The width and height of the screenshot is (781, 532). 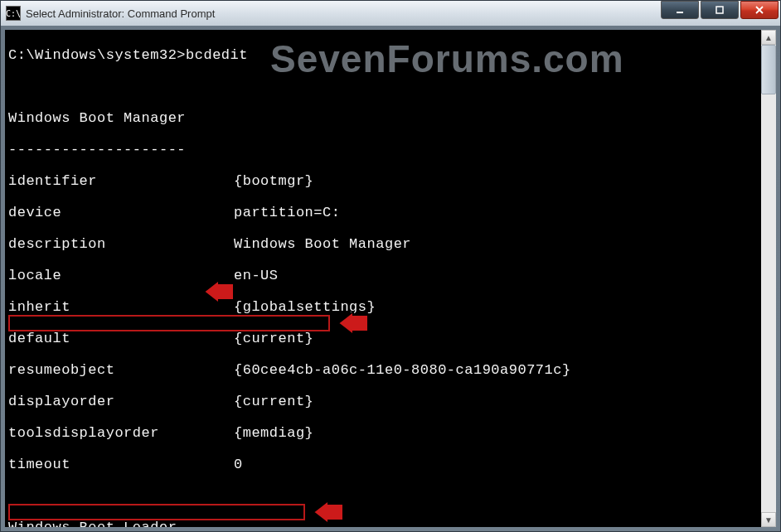 What do you see at coordinates (323, 244) in the screenshot?
I see `bcd-value: Windows Boot Manager` at bounding box center [323, 244].